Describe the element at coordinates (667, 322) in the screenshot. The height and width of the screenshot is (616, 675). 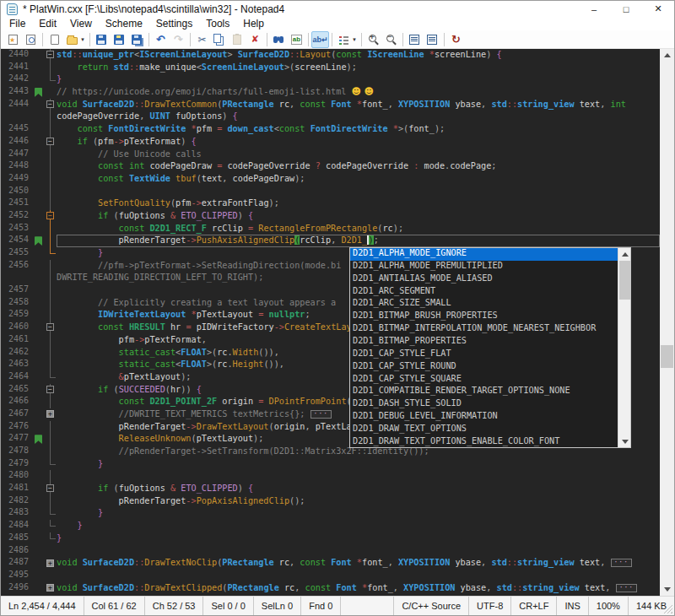
I see `editor-scrollbar` at that location.